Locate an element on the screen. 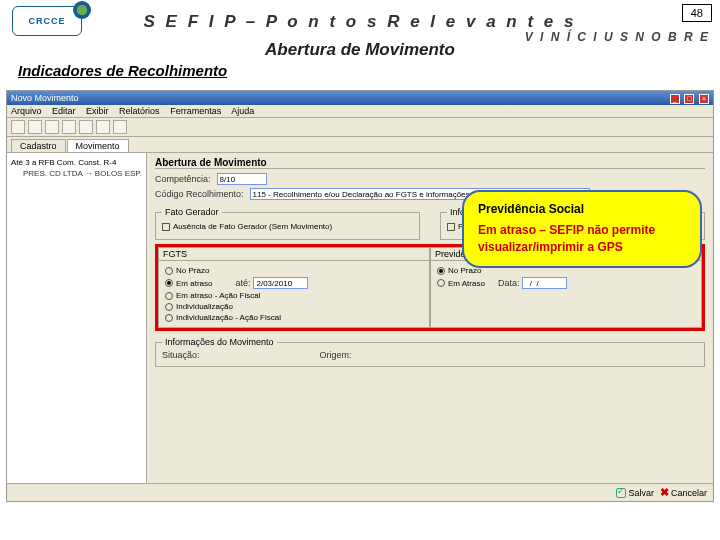 Image resolution: width=720 pixels, height=540 pixels. tree-child: PRES. CD LTDA → BOLOS ESP. is located at coordinates (82, 174).